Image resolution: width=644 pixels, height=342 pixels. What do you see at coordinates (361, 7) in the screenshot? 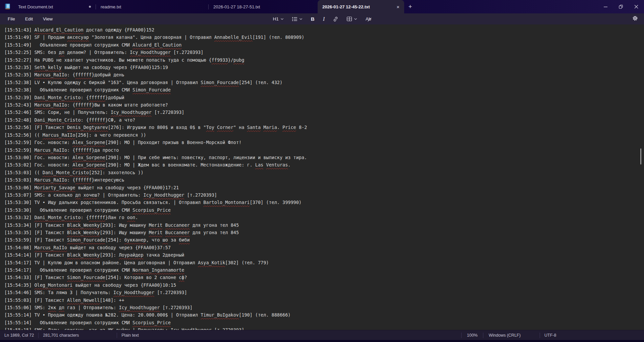
I see `tab-4: 2026-01-27 12-45-22.txt×` at bounding box center [361, 7].